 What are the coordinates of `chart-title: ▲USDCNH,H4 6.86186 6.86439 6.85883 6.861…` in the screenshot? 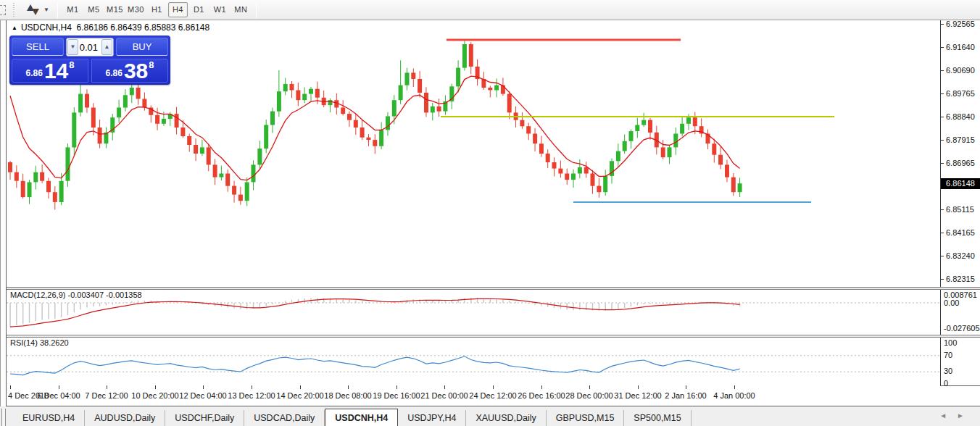 It's located at (110, 28).